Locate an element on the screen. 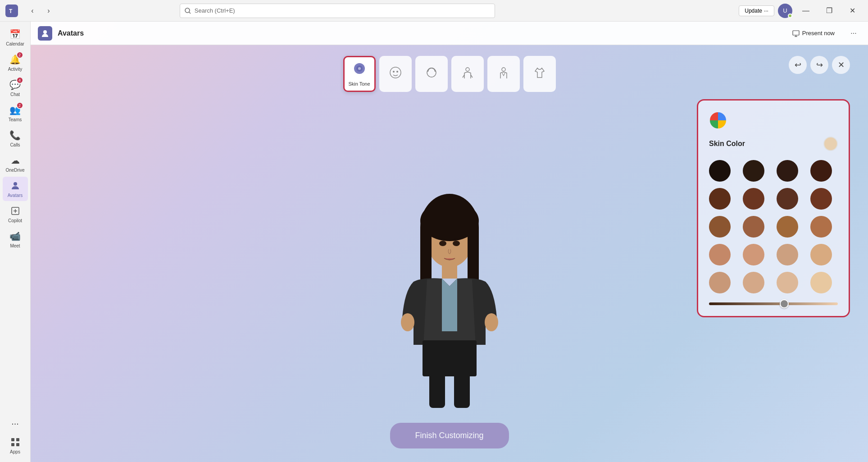 This screenshot has width=868, height=462. undo-button: ↩ is located at coordinates (798, 65).